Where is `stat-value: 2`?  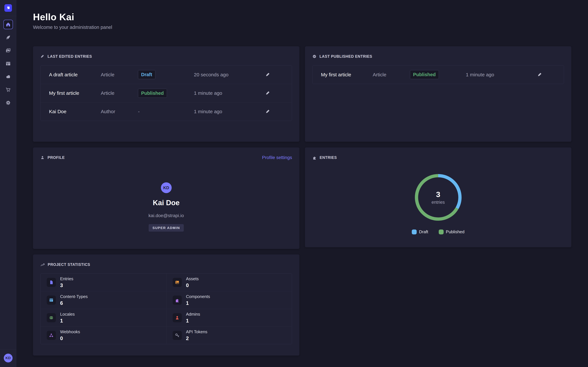 stat-value: 2 is located at coordinates (197, 338).